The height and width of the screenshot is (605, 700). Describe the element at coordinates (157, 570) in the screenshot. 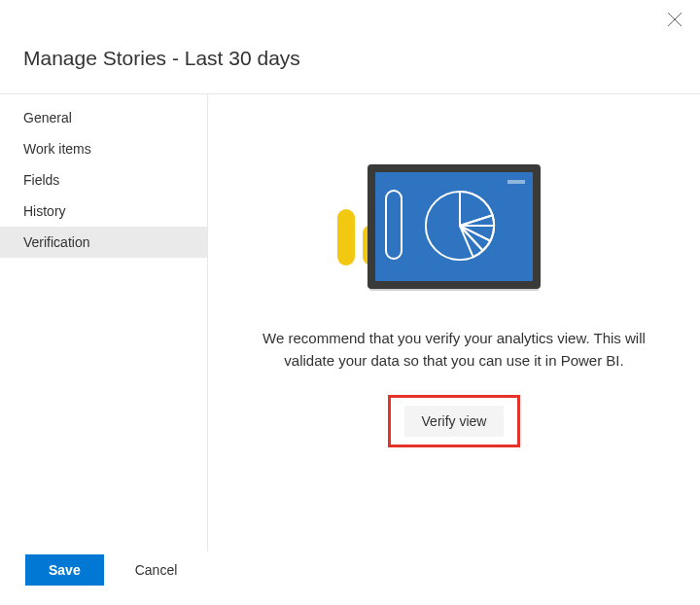

I see `cancel-button: Cancel` at that location.